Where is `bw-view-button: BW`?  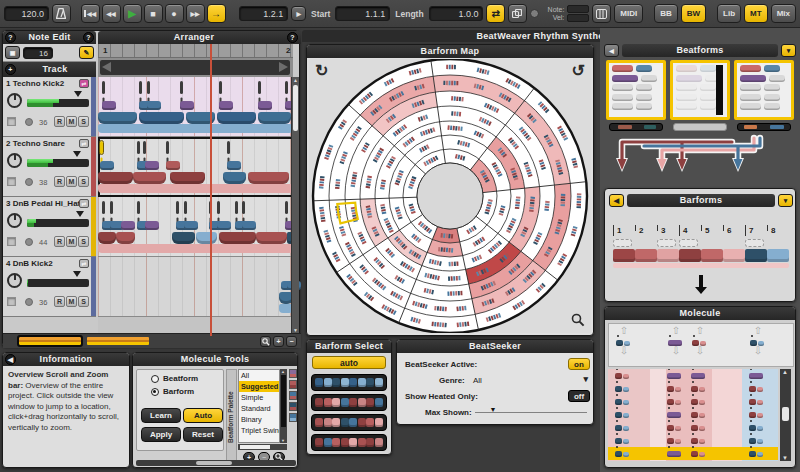
bw-view-button: BW is located at coordinates (694, 14).